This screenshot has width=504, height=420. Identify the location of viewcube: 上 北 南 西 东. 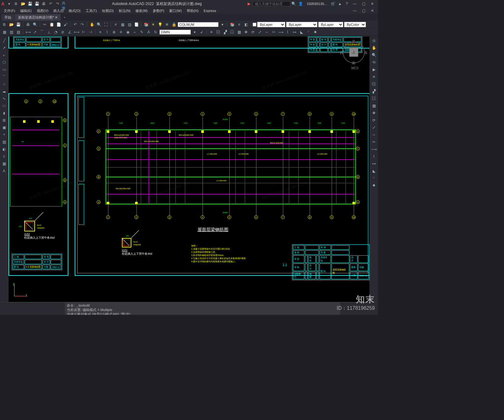
(354, 52).